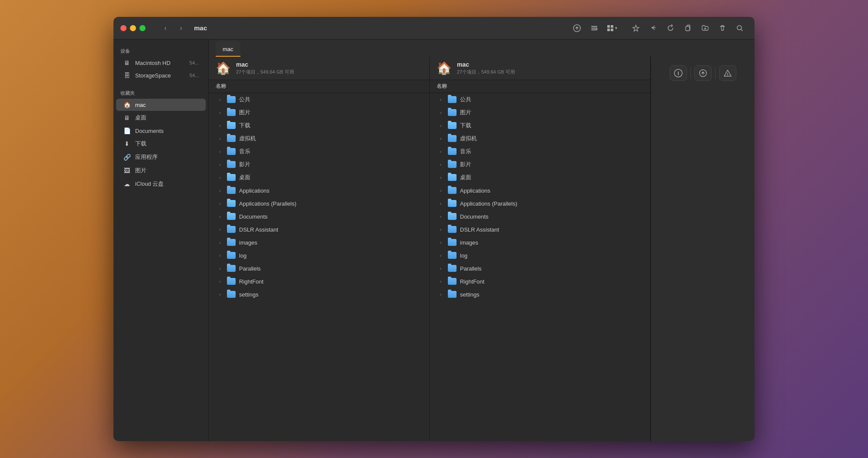 The width and height of the screenshot is (868, 458). What do you see at coordinates (228, 49) in the screenshot?
I see `tab-label: mac` at bounding box center [228, 49].